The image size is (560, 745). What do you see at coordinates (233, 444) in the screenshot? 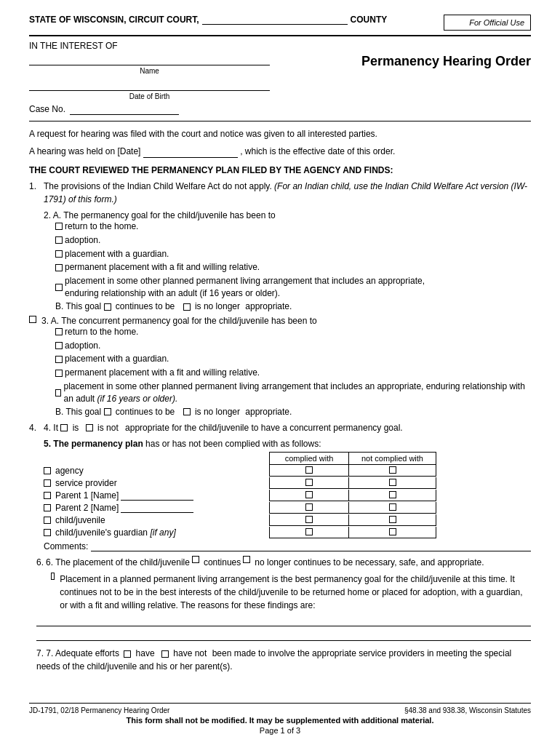
I see `item5-text: has or has not been complied with as fol…` at bounding box center [233, 444].